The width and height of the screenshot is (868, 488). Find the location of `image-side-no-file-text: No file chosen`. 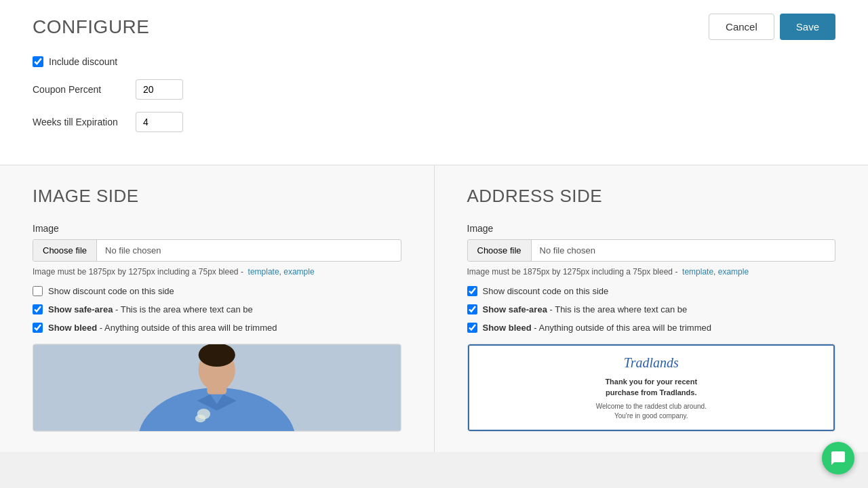

image-side-no-file-text: No file chosen is located at coordinates (133, 251).